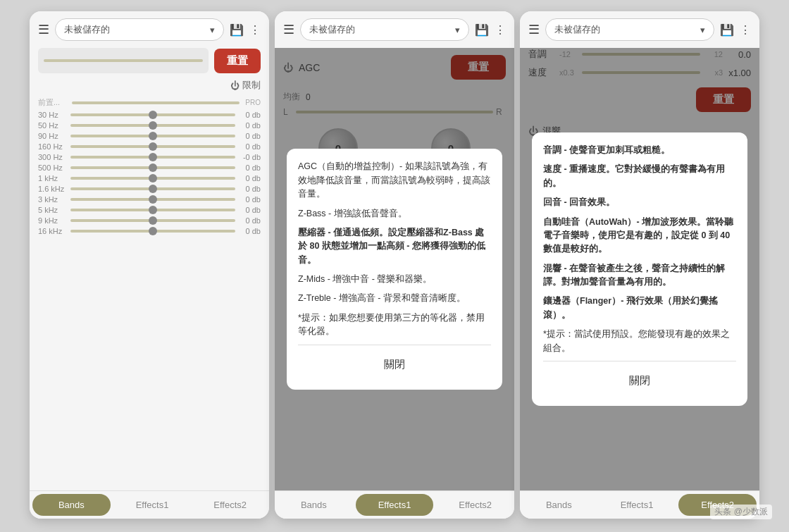  I want to click on modal-content-p3: 音調 - 使聲音更加刺耳或粗糙。 速度 - 重播速度。它對於緩慢的有聲書為有用的…, so click(640, 249).